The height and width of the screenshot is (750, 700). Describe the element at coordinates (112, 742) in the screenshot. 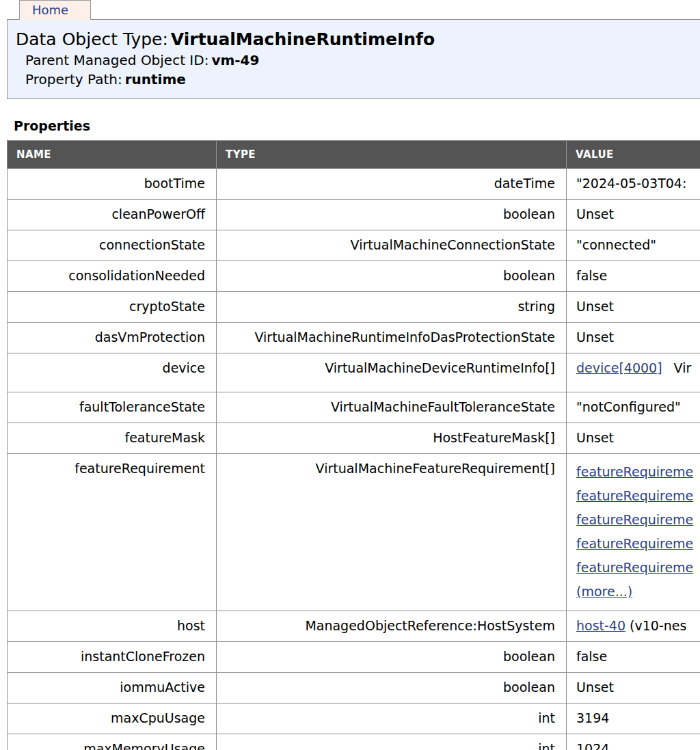

I see `property-name-cell: maxMemoryUsage` at that location.